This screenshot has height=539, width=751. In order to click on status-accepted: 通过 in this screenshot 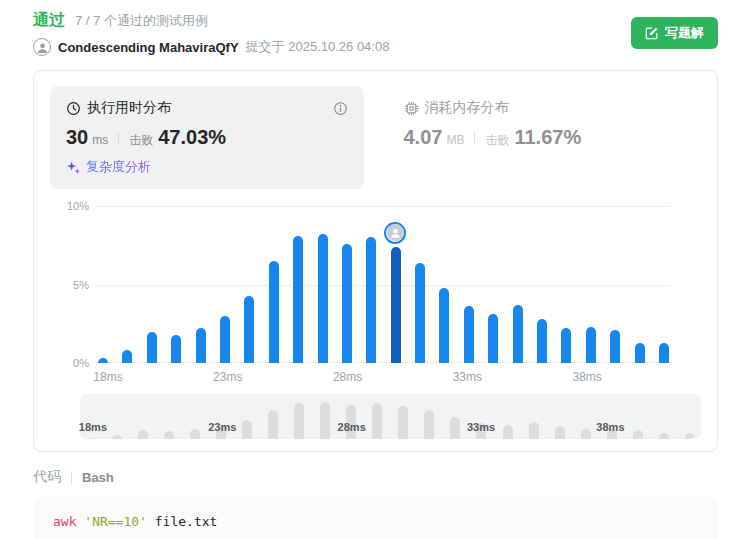, I will do `click(49, 20)`.